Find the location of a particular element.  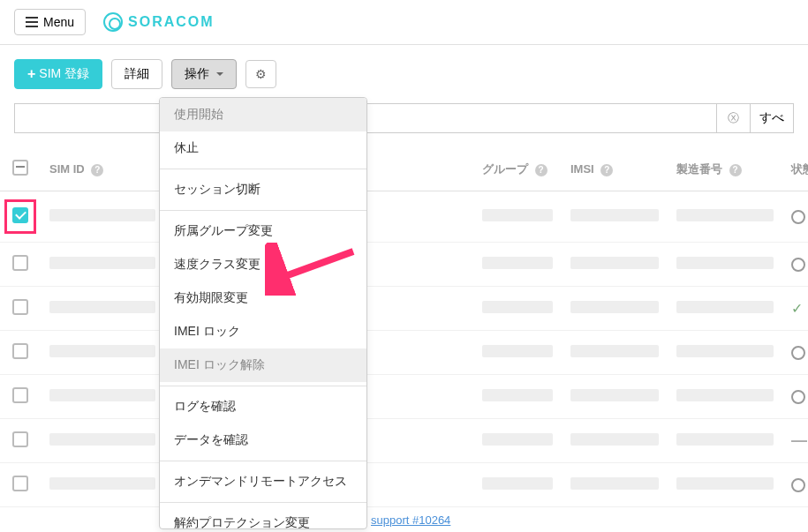

dropdown-item: 所属グループ変更 is located at coordinates (263, 231).